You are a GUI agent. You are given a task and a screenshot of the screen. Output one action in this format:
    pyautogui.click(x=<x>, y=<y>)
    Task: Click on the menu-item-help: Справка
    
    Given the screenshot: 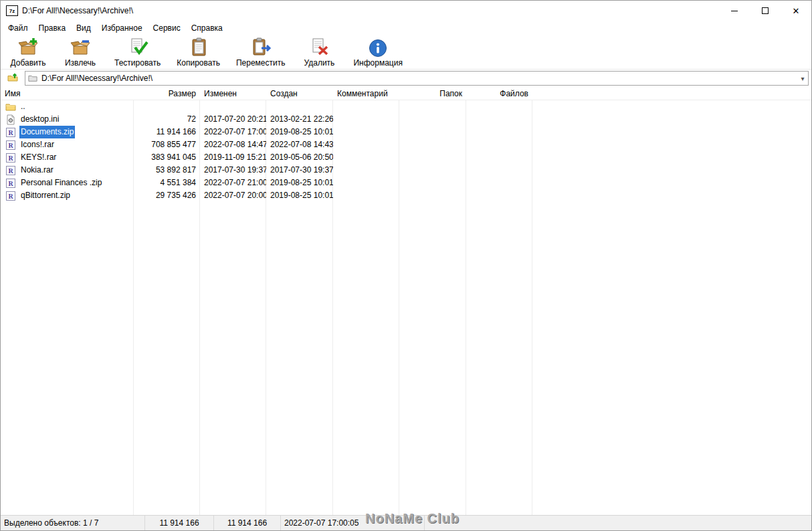 What is the action you would take?
    pyautogui.click(x=207, y=28)
    